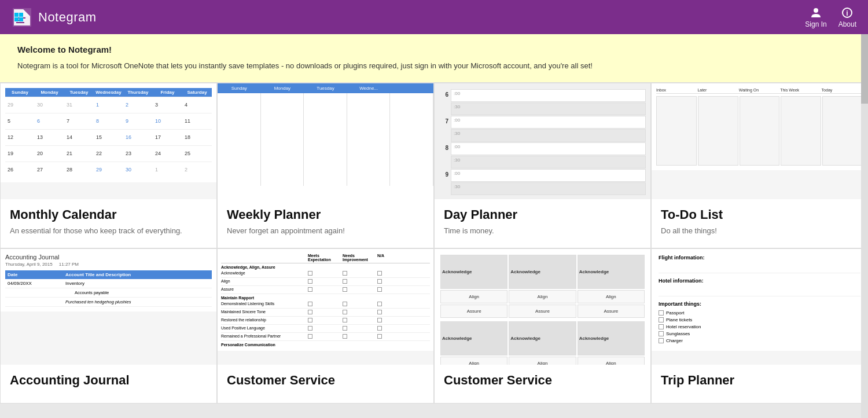 This screenshot has height=418, width=868. I want to click on cal-grid: 293031 1234 5678 91011 12131415 161718 1…, so click(109, 137).